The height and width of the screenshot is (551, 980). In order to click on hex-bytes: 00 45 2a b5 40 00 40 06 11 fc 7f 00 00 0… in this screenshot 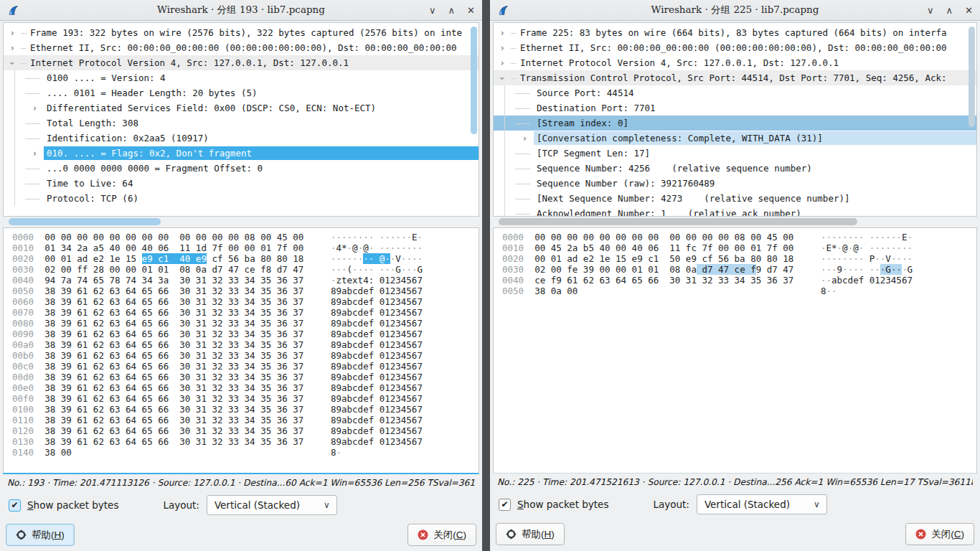, I will do `click(664, 248)`.